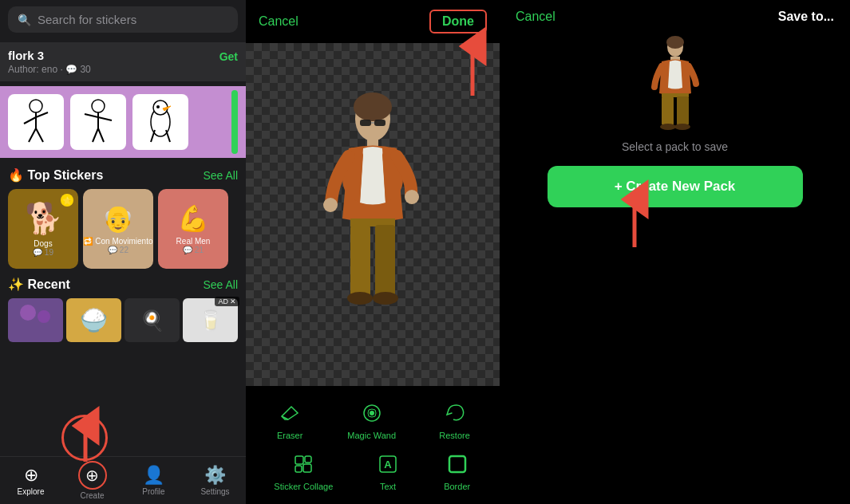 This screenshot has height=504, width=850. Describe the element at coordinates (30, 480) in the screenshot. I see `nav-explore: ⊕ Explore` at that location.